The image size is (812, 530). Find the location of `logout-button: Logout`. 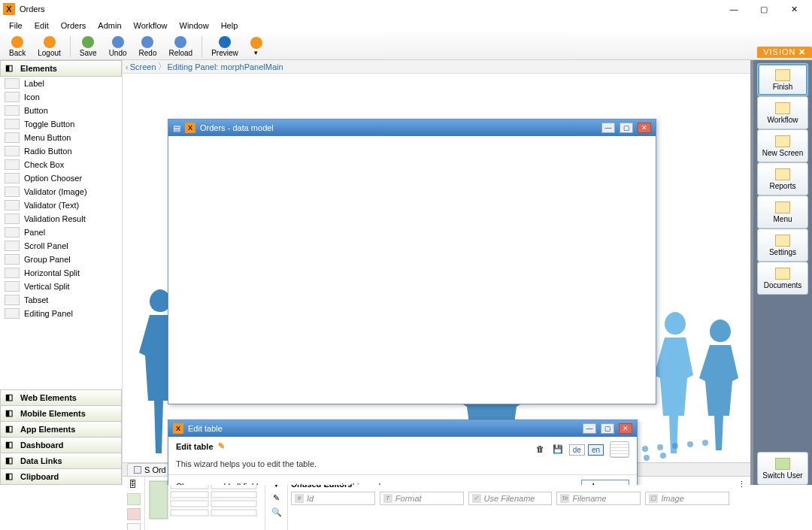

logout-button: Logout is located at coordinates (50, 47).